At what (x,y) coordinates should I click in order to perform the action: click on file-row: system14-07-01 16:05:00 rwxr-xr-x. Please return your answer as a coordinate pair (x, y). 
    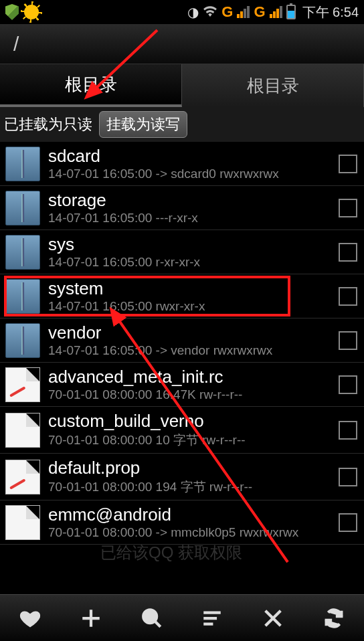
    Looking at the image, I should click on (182, 296).